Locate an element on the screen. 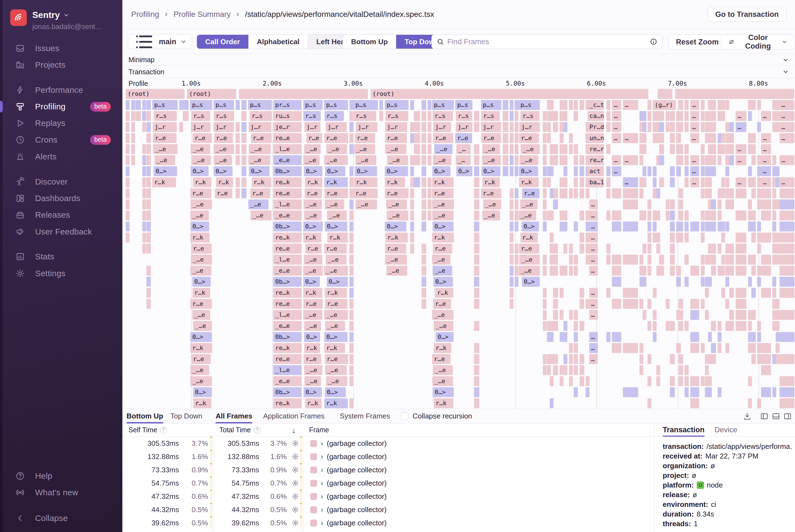 The width and height of the screenshot is (795, 532). frame-name: (garbage collector) is located at coordinates (357, 443).